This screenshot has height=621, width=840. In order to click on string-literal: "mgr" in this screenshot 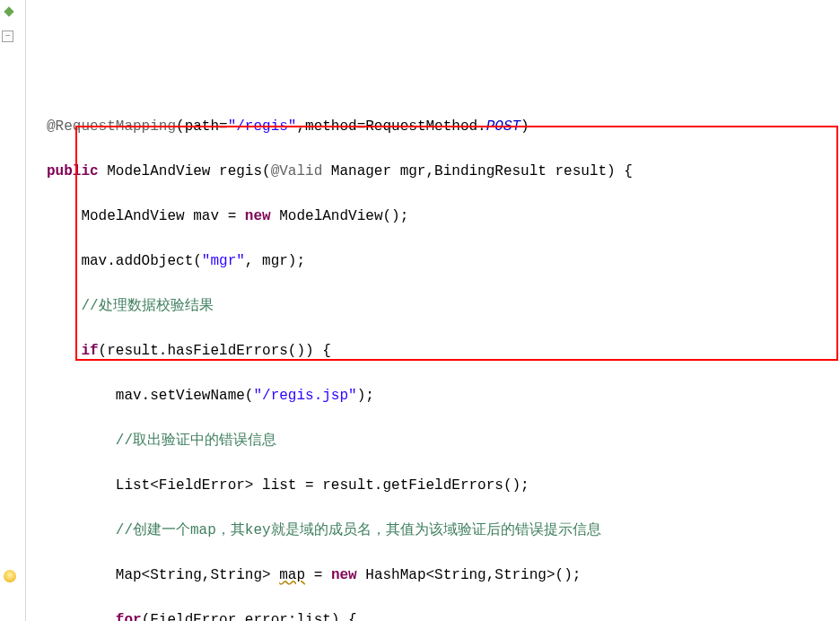, I will do `click(223, 261)`.